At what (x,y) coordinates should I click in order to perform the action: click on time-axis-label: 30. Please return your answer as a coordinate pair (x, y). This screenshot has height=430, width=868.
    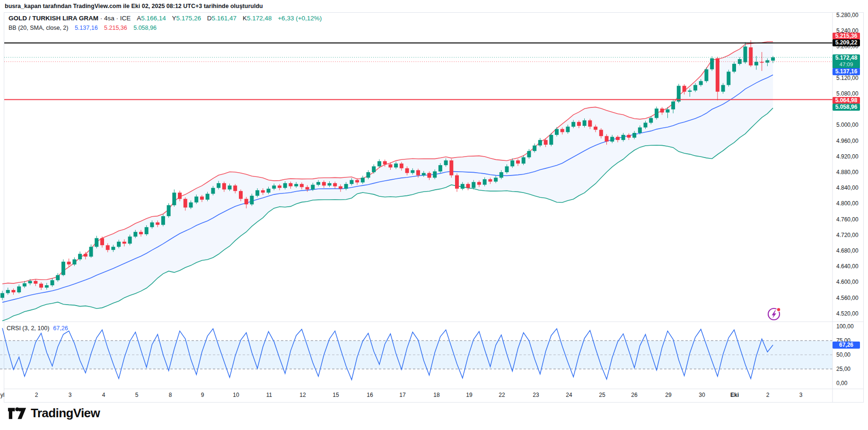
    Looking at the image, I should click on (702, 395).